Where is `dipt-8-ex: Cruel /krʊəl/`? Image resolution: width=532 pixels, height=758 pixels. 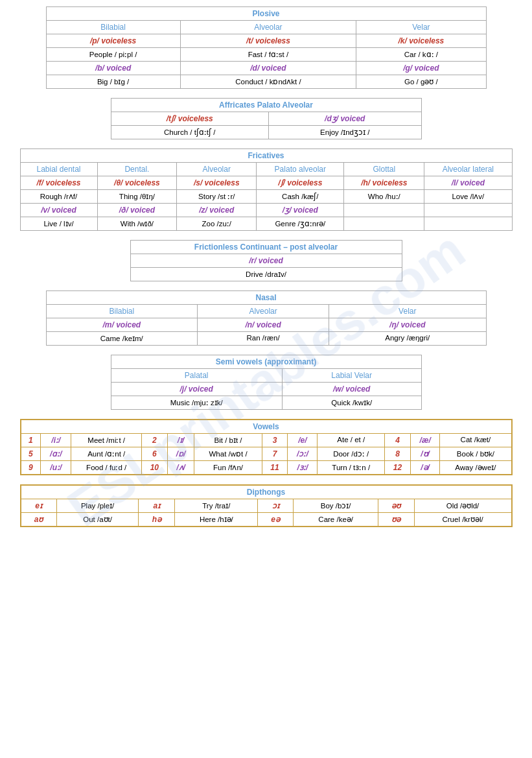
dipt-8-ex: Cruel /krʊəl/ is located at coordinates (463, 520).